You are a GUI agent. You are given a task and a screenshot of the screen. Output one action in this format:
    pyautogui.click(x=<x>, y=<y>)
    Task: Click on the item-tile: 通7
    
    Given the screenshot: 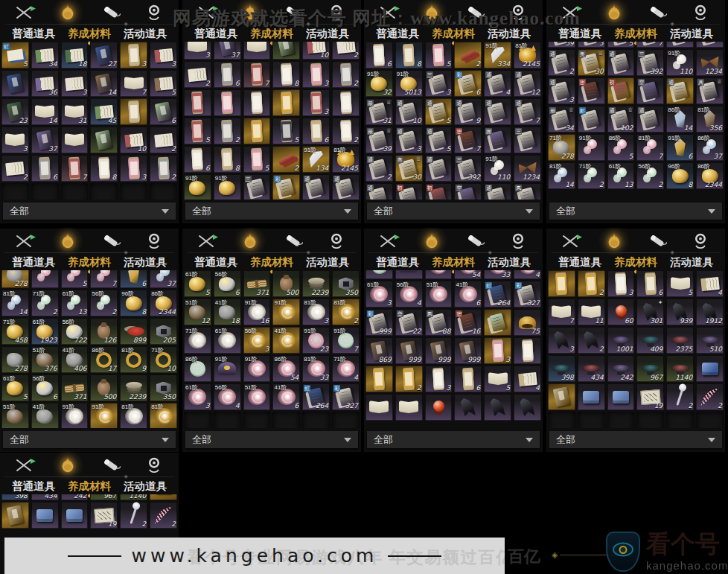 What is the action you would take?
    pyautogui.click(x=527, y=112)
    